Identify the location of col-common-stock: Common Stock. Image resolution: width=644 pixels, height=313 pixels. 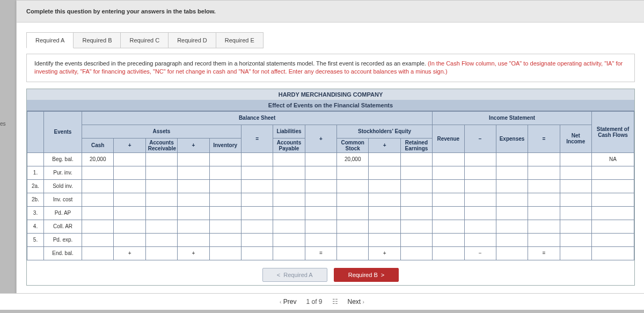
(353, 145).